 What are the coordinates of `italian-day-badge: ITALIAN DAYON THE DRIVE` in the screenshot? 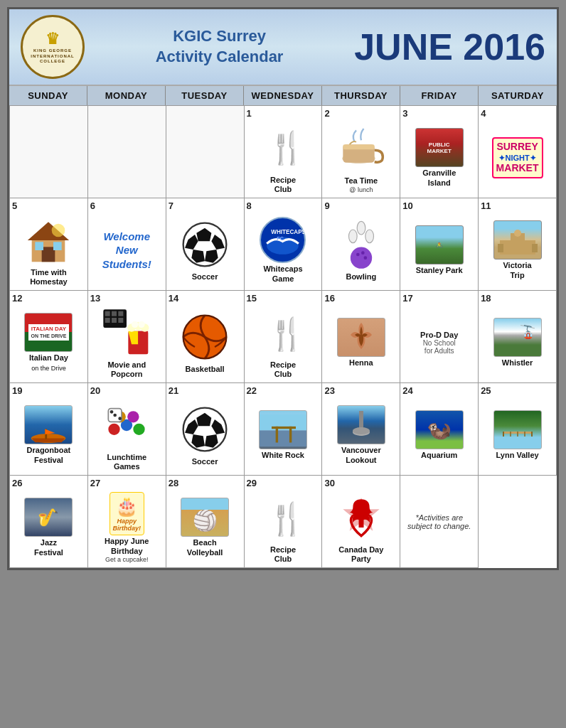 It's located at (48, 333).